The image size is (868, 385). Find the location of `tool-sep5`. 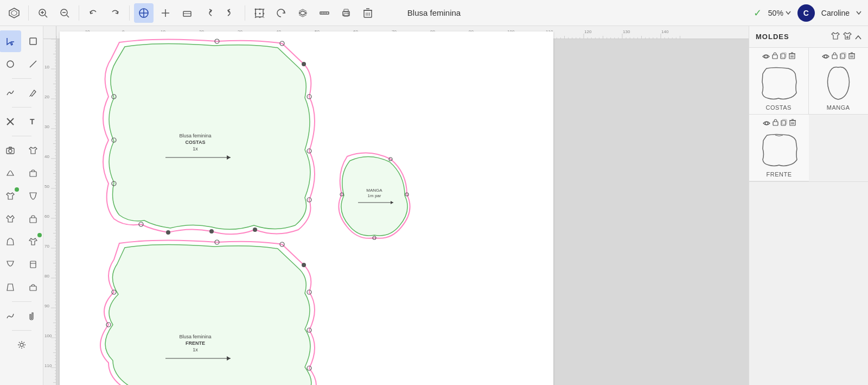

tool-sep5 is located at coordinates (22, 330).